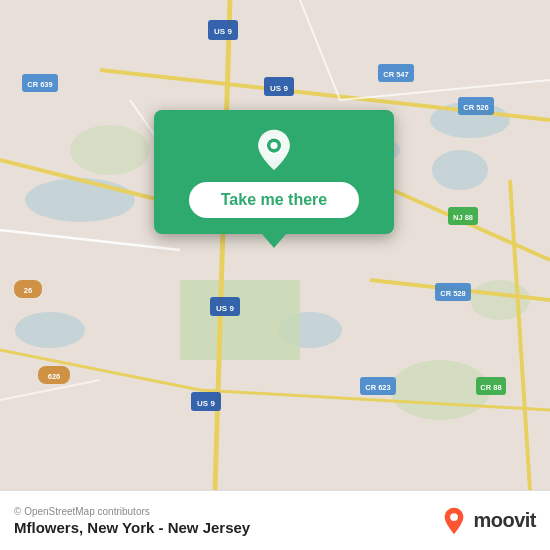 Image resolution: width=550 pixels, height=550 pixels. Describe the element at coordinates (274, 150) in the screenshot. I see `location-pin-icon` at that location.